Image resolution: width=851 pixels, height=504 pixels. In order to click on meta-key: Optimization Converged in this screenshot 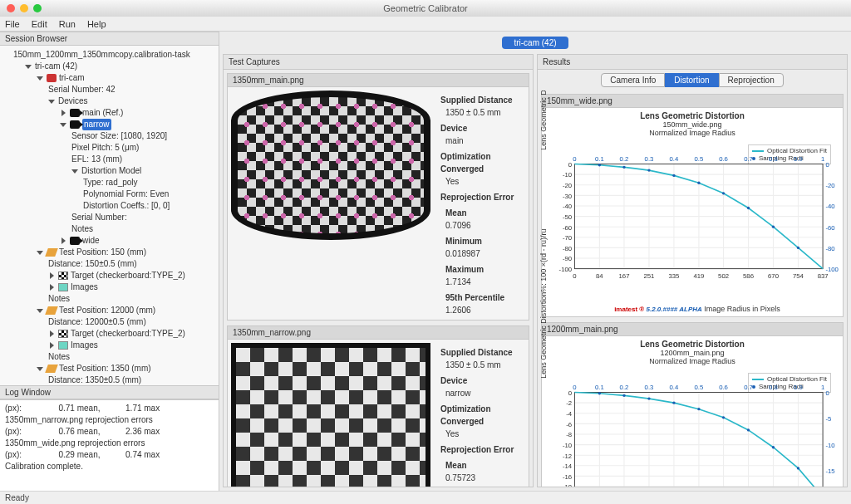, I will do `click(481, 163)`.